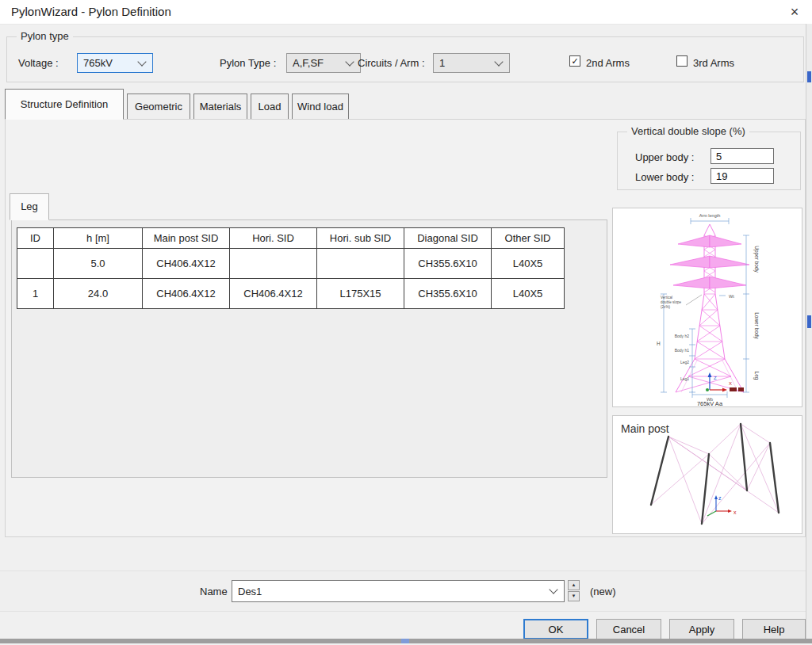 This screenshot has height=645, width=812. Describe the element at coordinates (629, 629) in the screenshot. I see `cancel-button: Cancel` at that location.